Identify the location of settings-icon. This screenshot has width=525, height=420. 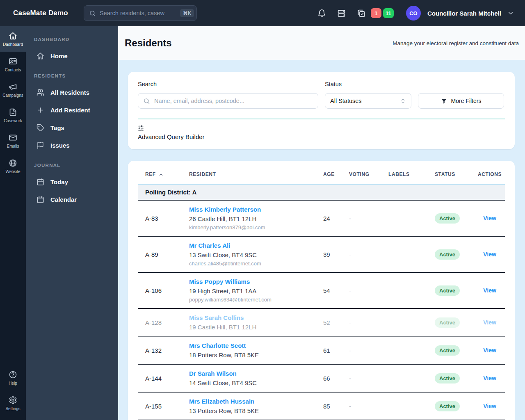
(13, 400).